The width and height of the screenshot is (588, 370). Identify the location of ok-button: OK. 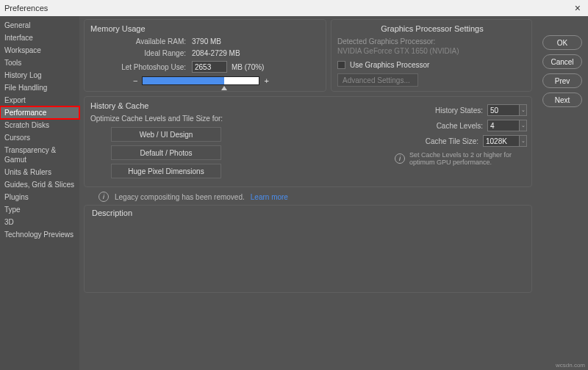
(562, 43).